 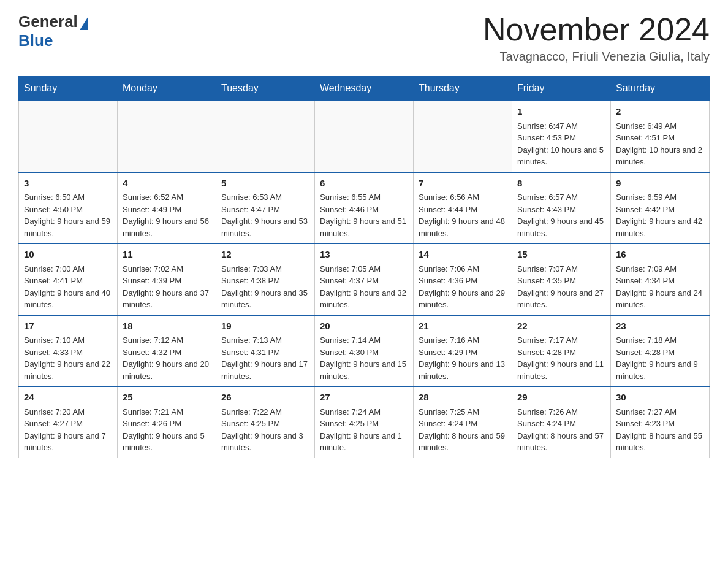 What do you see at coordinates (167, 280) in the screenshot?
I see `calendar-cell: 11Sunrise: 7:02 AMSunset: 4:39 PMDayligh…` at bounding box center [167, 280].